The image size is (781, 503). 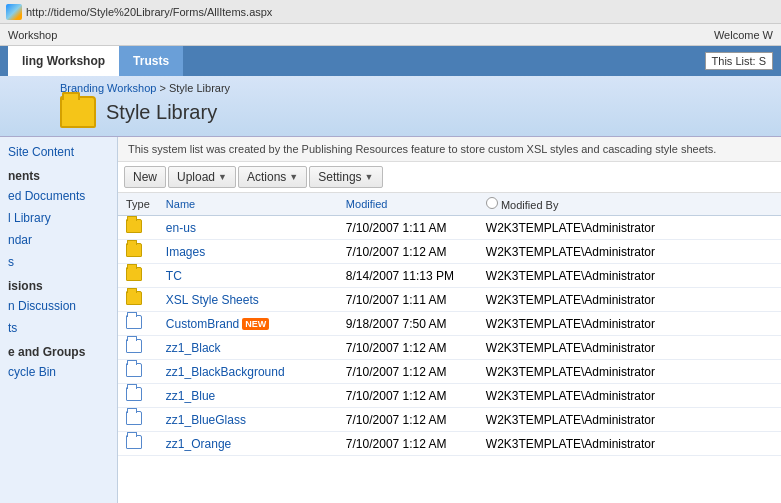 I want to click on breadcrumb: Branding Workshop > Style Library, so click(x=414, y=88).